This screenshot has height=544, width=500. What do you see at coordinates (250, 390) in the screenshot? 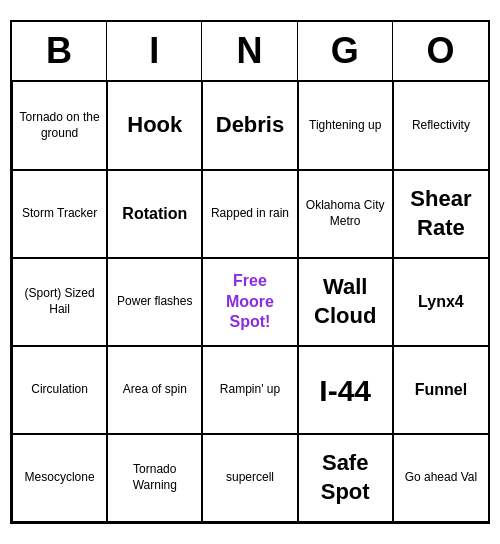
I see `bingo-cell-17: Rampin' up` at bounding box center [250, 390].